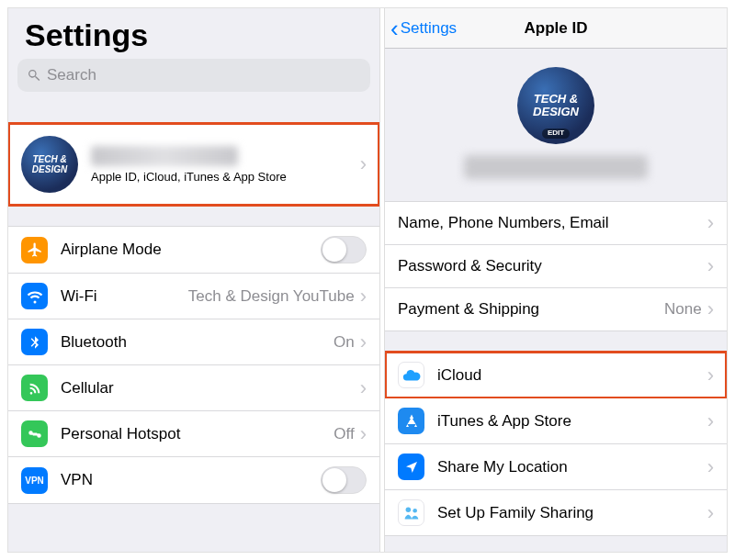  Describe the element at coordinates (344, 250) in the screenshot. I see `airplane-toggle` at that location.